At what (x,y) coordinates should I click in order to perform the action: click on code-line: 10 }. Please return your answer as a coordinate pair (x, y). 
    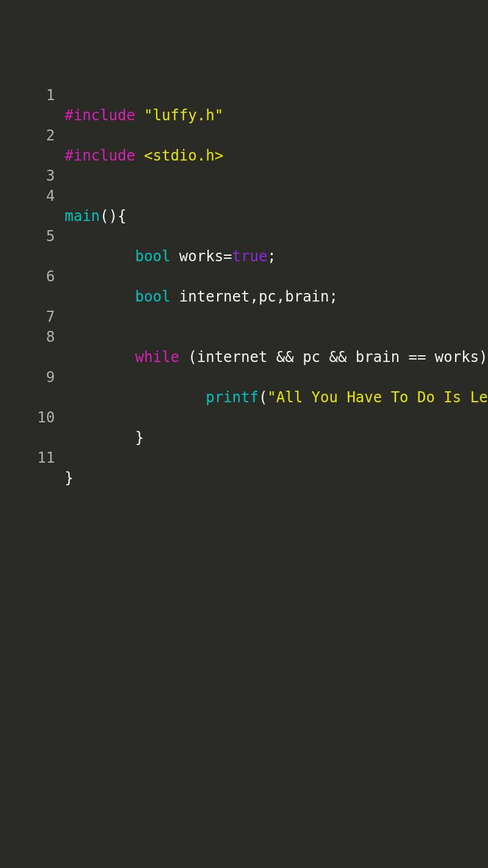
    Looking at the image, I should click on (244, 428).